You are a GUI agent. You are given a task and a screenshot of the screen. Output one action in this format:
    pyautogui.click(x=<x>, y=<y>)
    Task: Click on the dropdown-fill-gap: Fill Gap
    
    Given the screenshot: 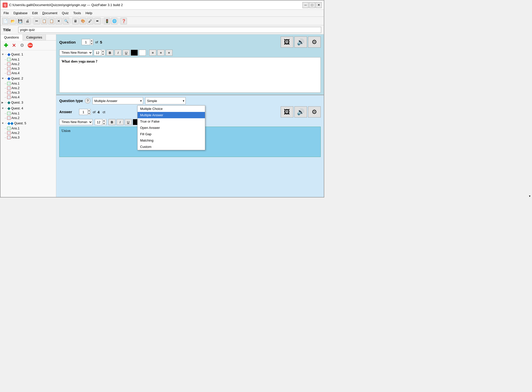 What is the action you would take?
    pyautogui.click(x=171, y=134)
    